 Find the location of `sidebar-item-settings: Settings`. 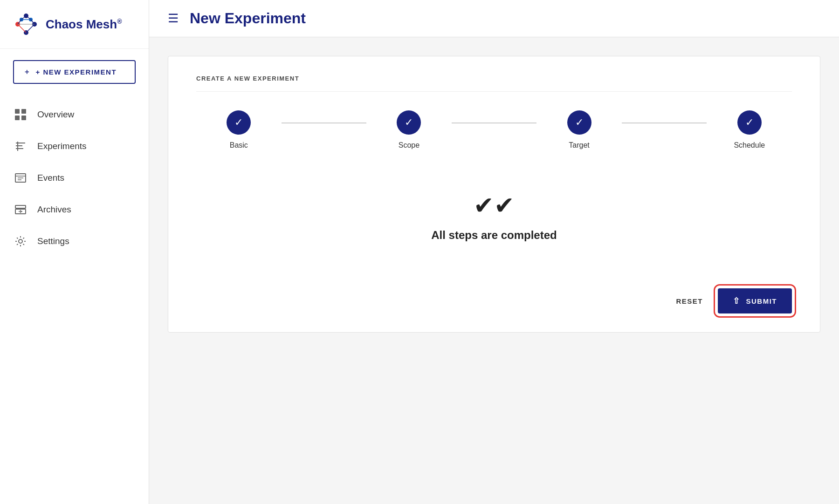

sidebar-item-settings: Settings is located at coordinates (75, 241).